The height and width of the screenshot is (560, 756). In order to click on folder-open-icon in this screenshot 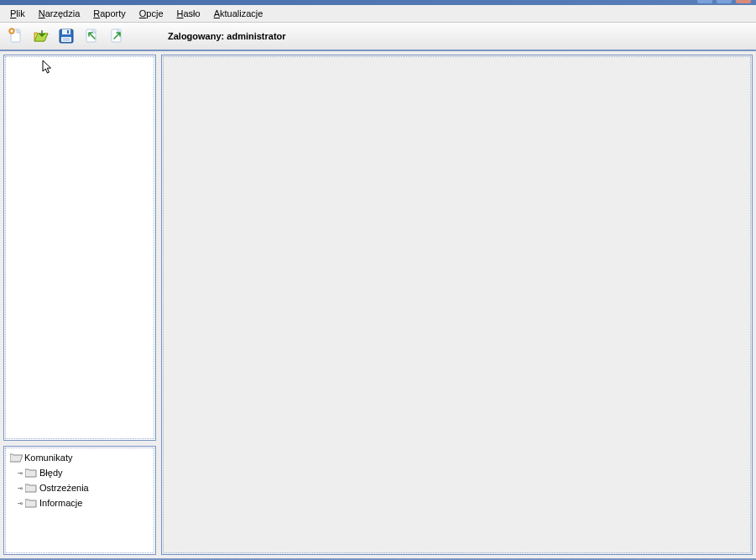, I will do `click(16, 458)`.